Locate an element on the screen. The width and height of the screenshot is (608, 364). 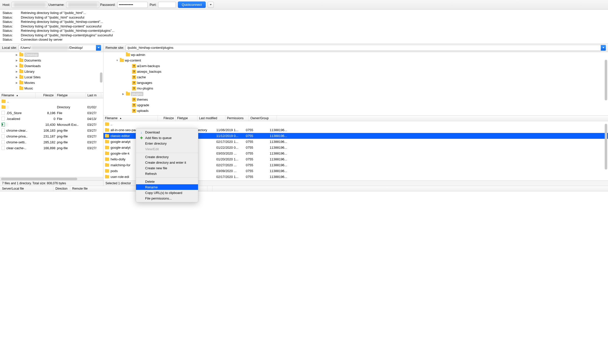
tree-item: ▶Documents is located at coordinates (52, 60).